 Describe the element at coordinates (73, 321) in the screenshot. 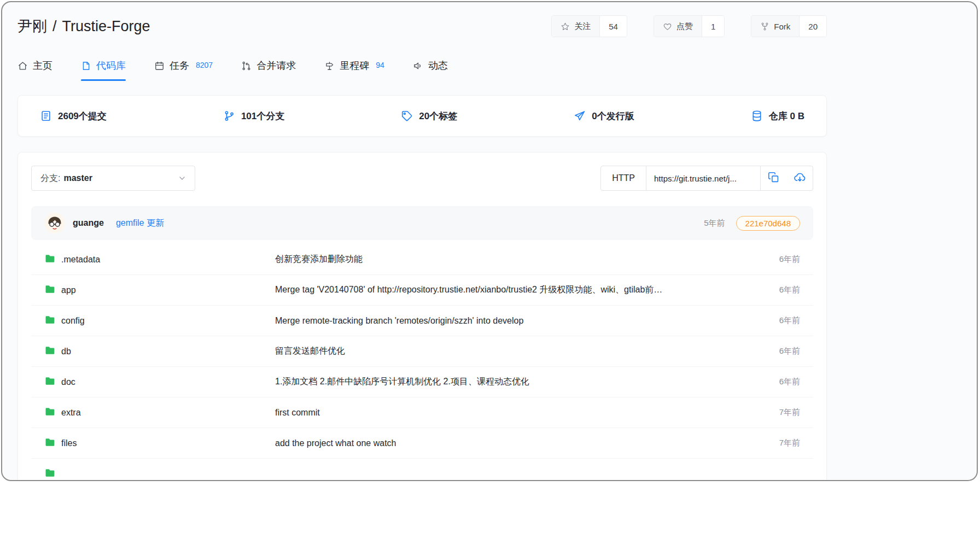

I see `file-name: config` at that location.